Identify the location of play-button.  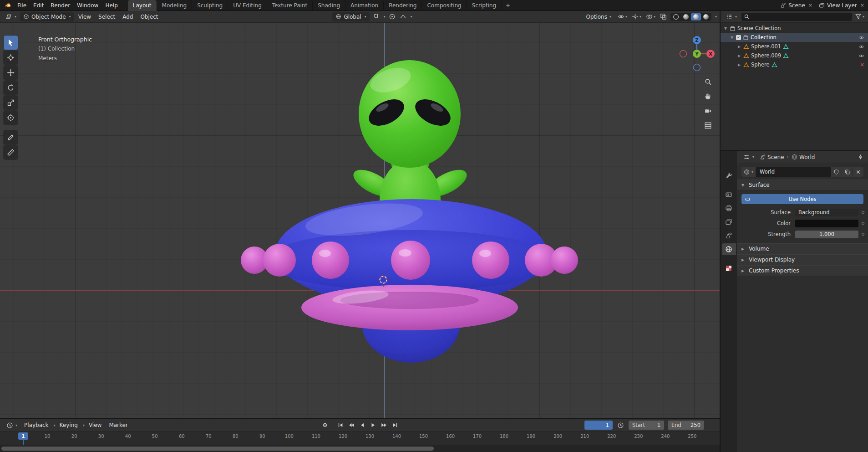
(373, 425).